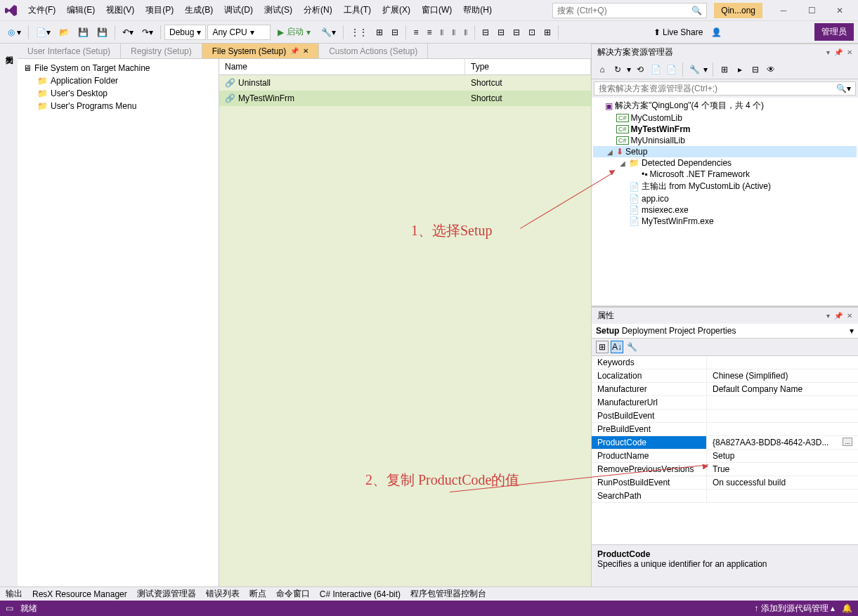  I want to click on doc2-icon: 📄, so click(671, 70).